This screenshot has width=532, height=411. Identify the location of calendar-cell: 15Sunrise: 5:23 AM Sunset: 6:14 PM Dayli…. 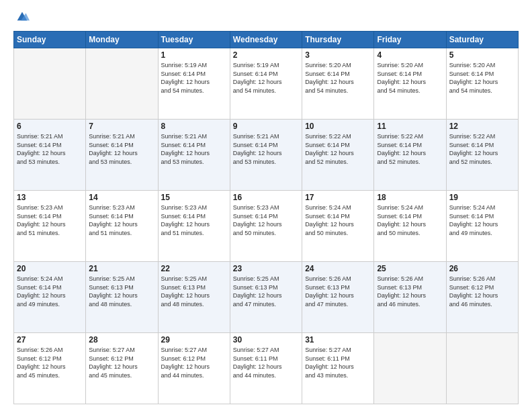
(193, 226).